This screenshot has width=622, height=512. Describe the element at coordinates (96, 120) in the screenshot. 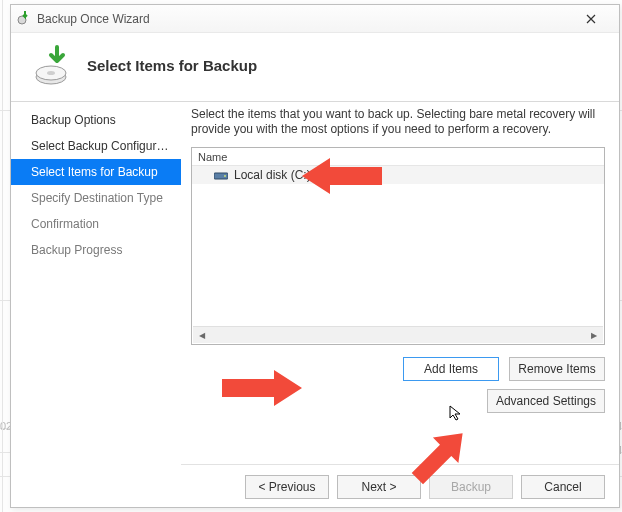

I see `step-backup-options: Backup Options` at that location.